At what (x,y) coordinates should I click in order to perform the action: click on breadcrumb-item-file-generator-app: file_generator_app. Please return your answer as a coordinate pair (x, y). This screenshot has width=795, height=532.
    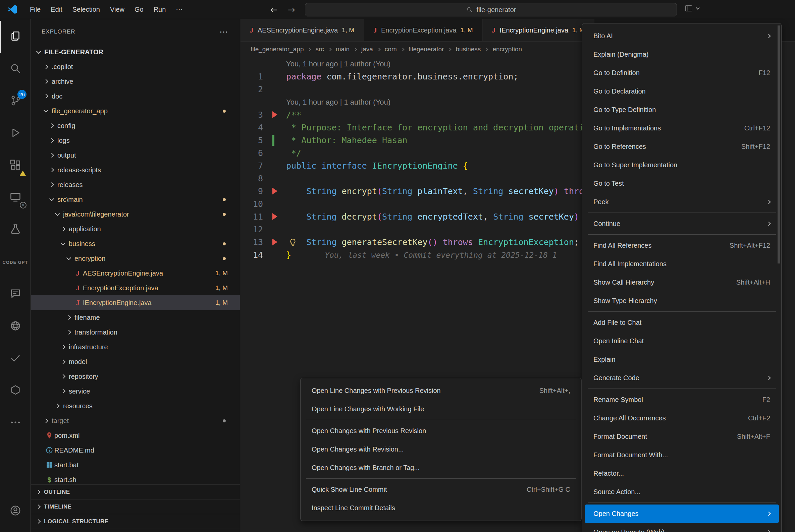
    Looking at the image, I should click on (277, 49).